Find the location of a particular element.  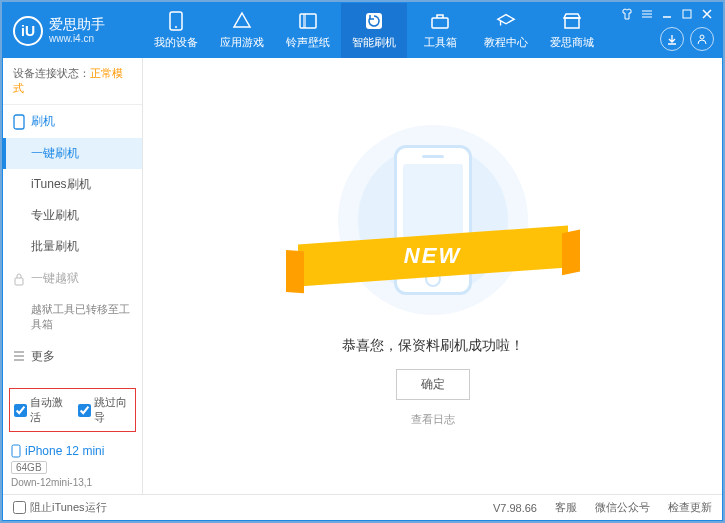

nav-ringtone-wallpaper: 铃声壁纸 is located at coordinates (308, 30).